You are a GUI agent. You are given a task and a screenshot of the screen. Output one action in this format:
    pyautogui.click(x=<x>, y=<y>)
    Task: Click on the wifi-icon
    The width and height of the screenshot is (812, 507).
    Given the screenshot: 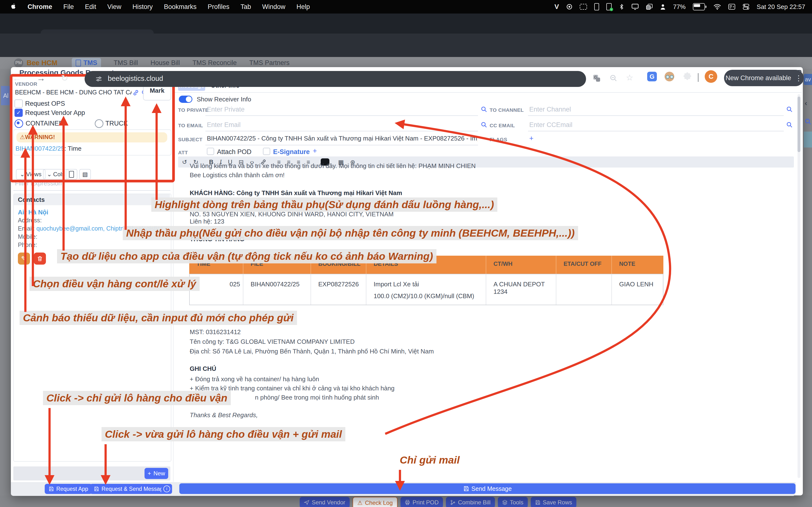 What is the action you would take?
    pyautogui.click(x=717, y=7)
    